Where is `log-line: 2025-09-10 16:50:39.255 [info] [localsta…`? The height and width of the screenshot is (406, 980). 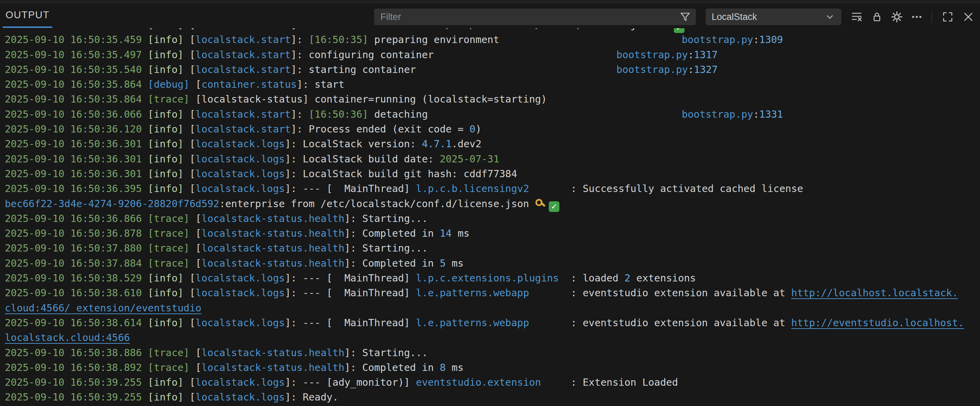 log-line: 2025-09-10 16:50:39.255 [info] [localsta… is located at coordinates (492, 382).